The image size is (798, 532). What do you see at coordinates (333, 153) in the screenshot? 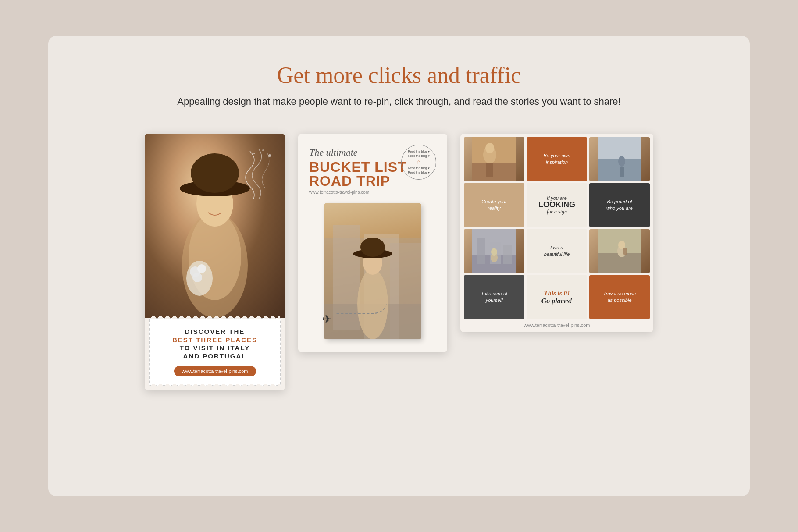
I see `card2-script-text: The ultimate` at bounding box center [333, 153].